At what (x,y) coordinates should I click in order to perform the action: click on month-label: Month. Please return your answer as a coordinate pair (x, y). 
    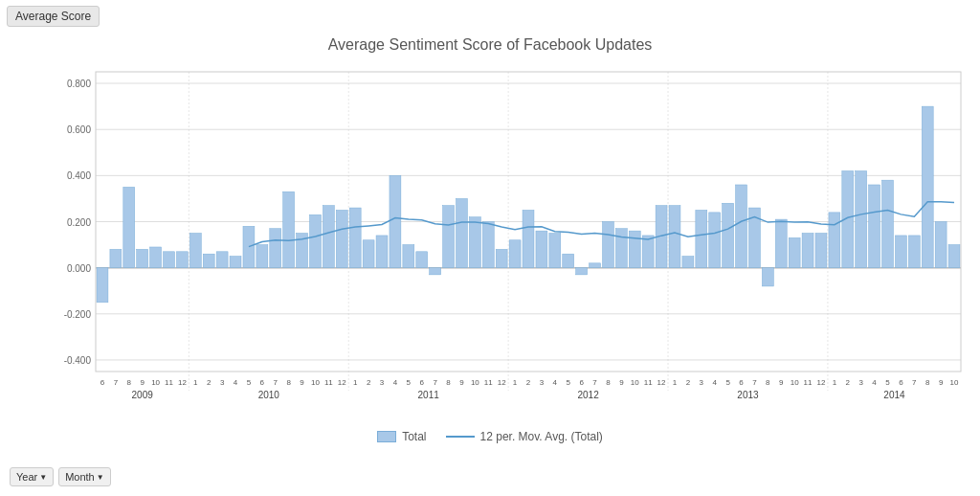
    Looking at the image, I should click on (80, 477).